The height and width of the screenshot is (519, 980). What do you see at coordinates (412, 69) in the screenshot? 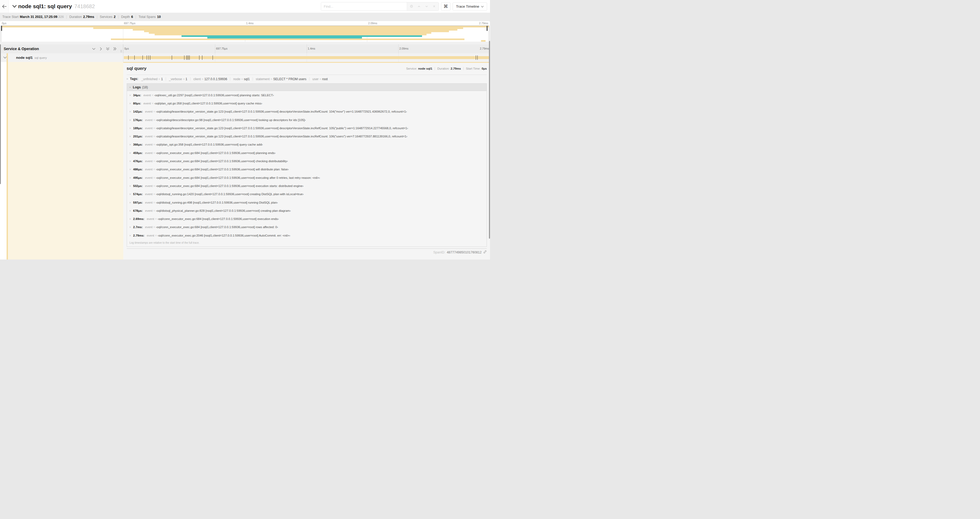
I see `meta-service-label: Service:` at bounding box center [412, 69].